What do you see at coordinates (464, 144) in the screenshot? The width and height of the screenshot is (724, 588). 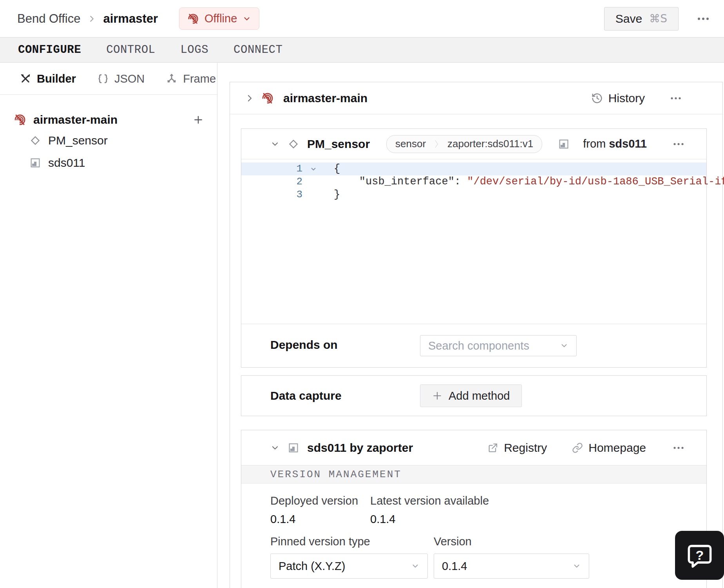 I see `component-type-pill: sensor zaporter:sds011:v1` at bounding box center [464, 144].